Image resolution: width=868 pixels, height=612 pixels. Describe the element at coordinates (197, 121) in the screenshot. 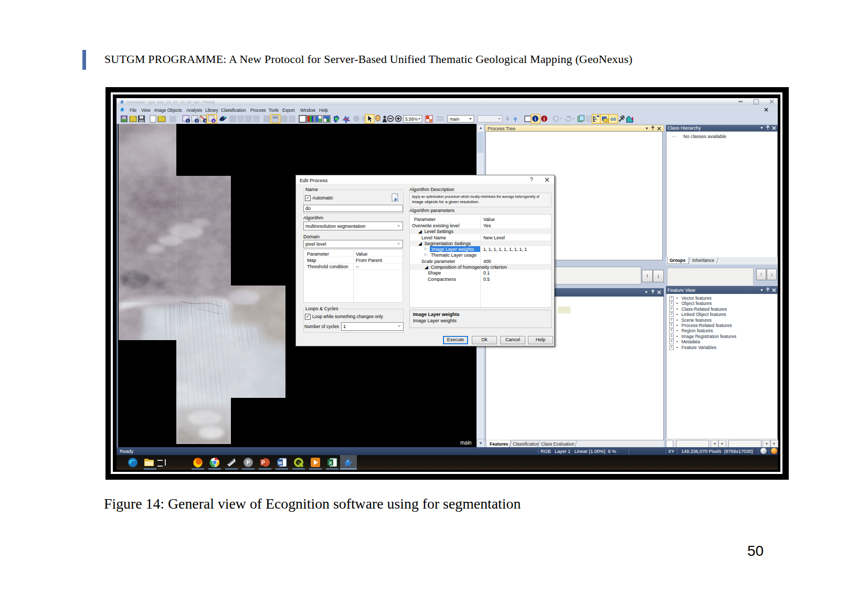

I see `svg-text: 2` at that location.